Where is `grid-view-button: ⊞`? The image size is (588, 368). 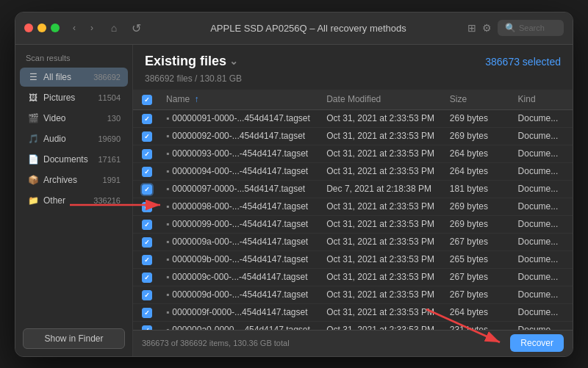 grid-view-button: ⊞ is located at coordinates (472, 28).